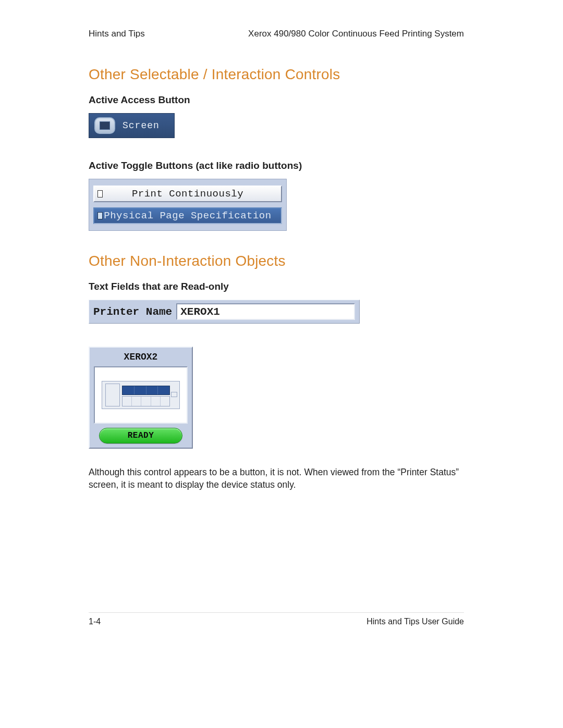  Describe the element at coordinates (105, 126) in the screenshot. I see `screen-icon` at that location.